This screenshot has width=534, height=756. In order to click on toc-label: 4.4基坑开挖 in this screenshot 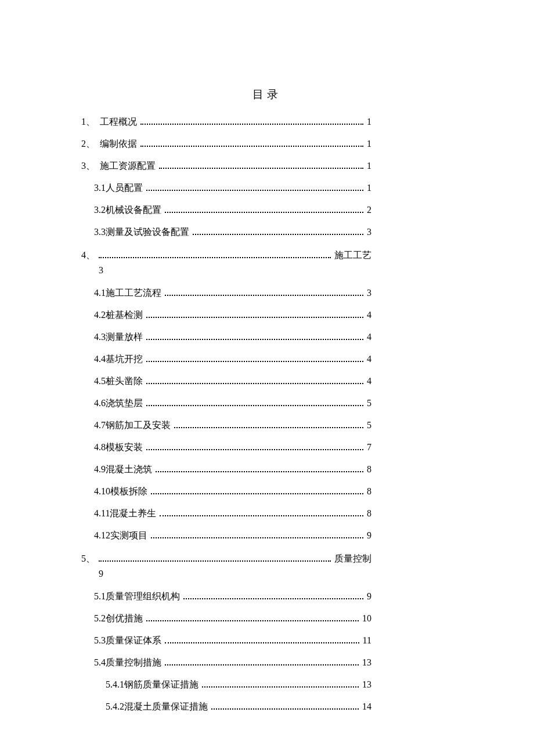, I will do `click(118, 359)`.